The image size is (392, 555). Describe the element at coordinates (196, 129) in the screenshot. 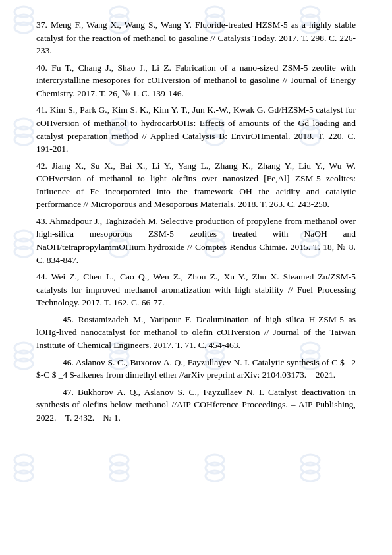

I see `reference-41: 41. Kim S., Park G., Kim S. K., Kim Y. T…` at that location.